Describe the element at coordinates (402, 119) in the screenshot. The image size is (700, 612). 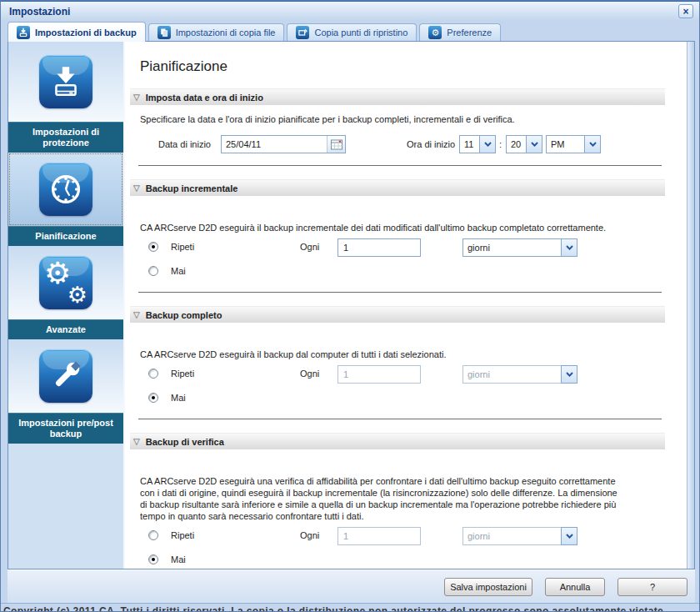
I see `start-description: Specificare la data e l'ora di inizio pi…` at that location.